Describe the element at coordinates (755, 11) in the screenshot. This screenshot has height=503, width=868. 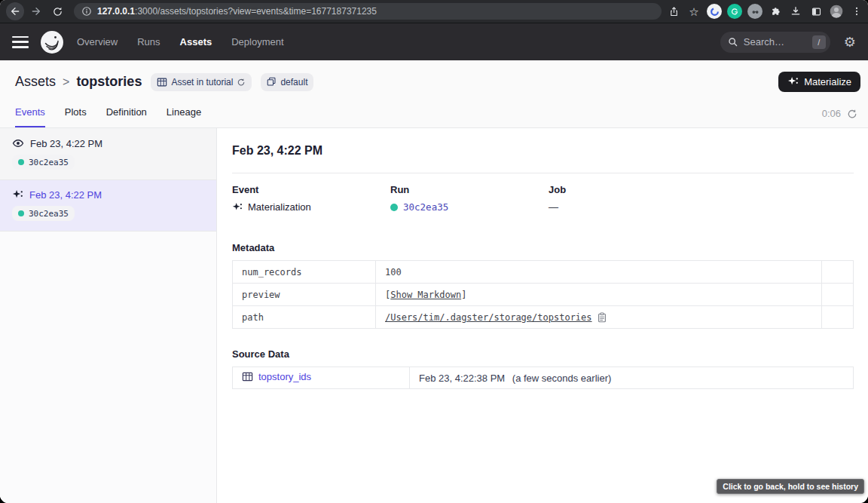
I see `extension-button-goggles` at that location.